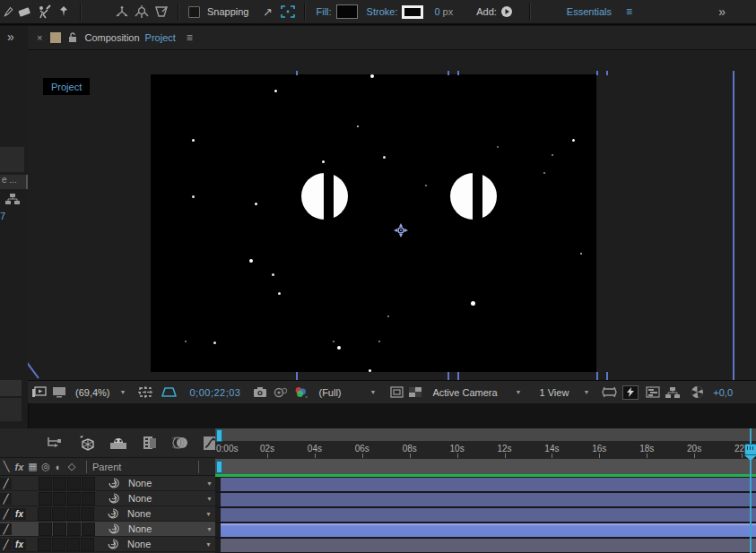  What do you see at coordinates (39, 38) in the screenshot?
I see `tab-close-icon: ×` at bounding box center [39, 38].